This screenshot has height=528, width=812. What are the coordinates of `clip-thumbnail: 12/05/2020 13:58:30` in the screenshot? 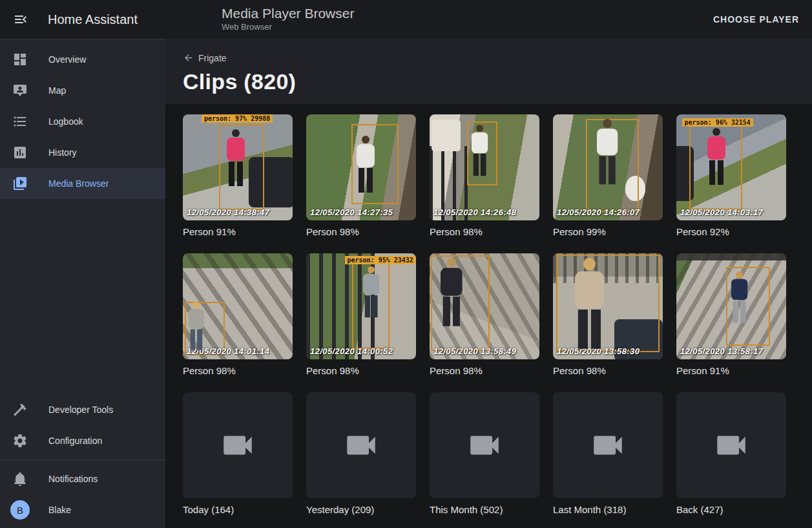 It's located at (608, 306).